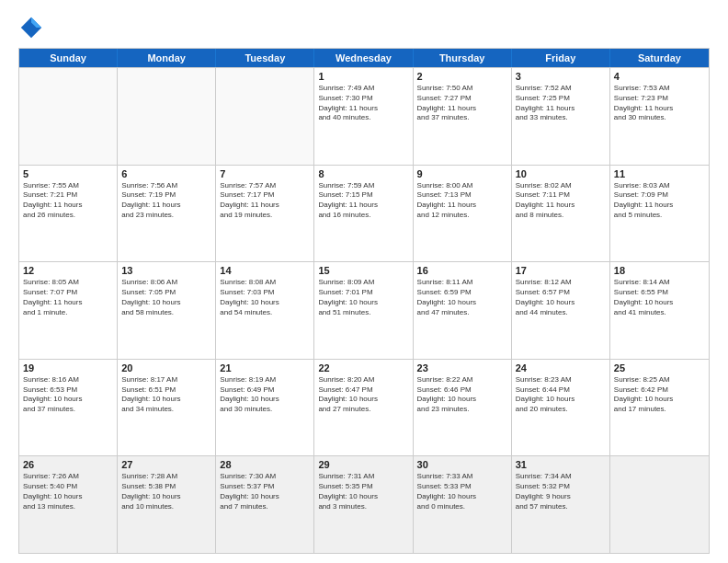 The width and height of the screenshot is (728, 563). I want to click on calendar-cell: 9Sunrise: 8:00 AM Sunset: 7:13 PM Daylig…, so click(463, 213).